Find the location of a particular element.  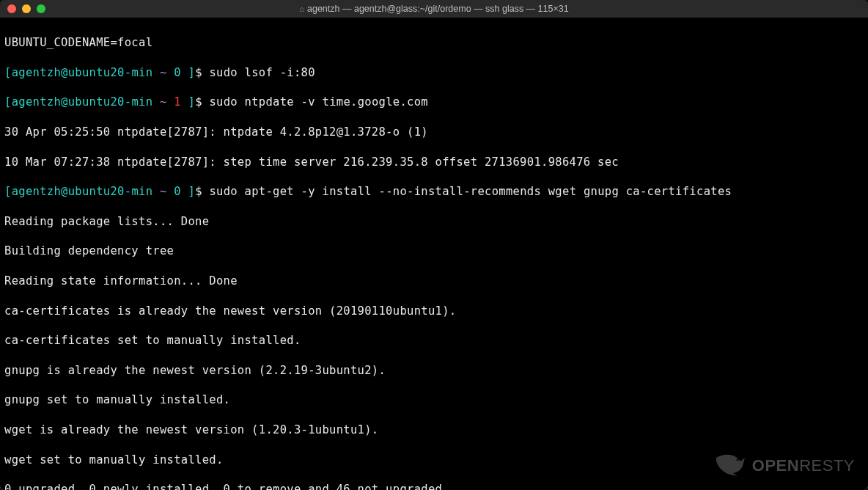

close-button is located at coordinates (12, 9).